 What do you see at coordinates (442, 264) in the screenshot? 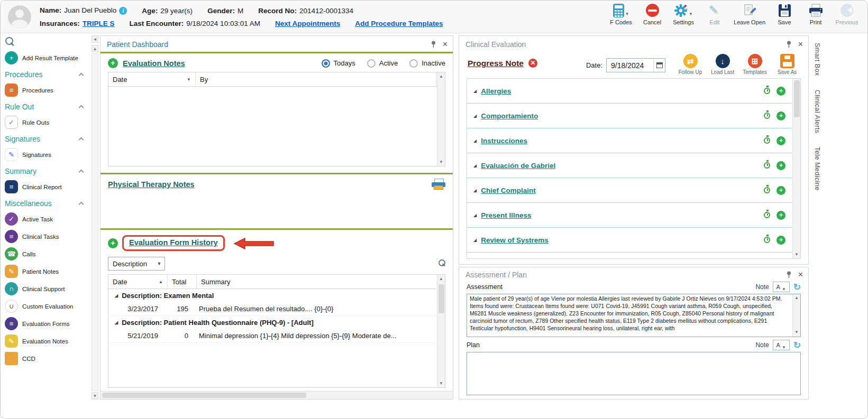
I see `search-forms-button` at bounding box center [442, 264].